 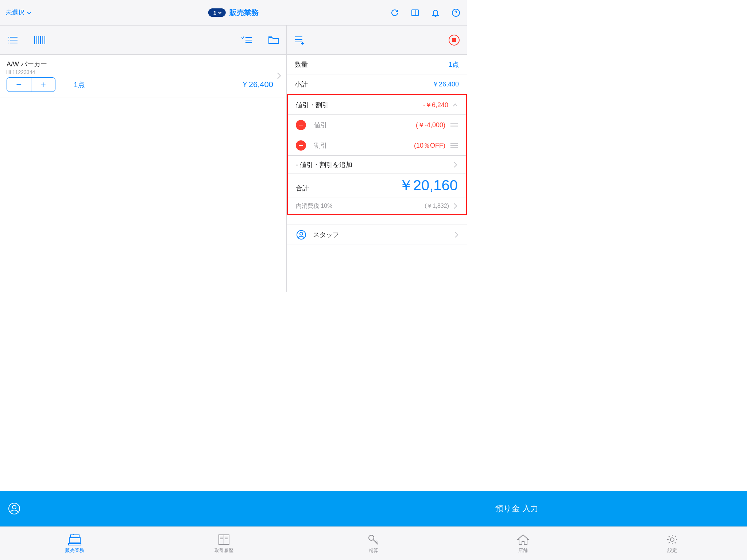 I want to click on add-list-button, so click(x=299, y=40).